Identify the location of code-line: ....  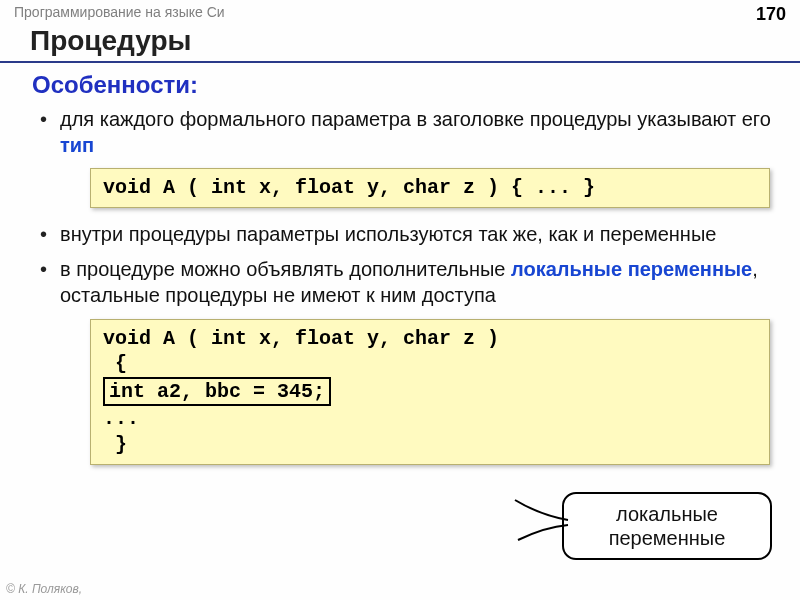
(121, 418).